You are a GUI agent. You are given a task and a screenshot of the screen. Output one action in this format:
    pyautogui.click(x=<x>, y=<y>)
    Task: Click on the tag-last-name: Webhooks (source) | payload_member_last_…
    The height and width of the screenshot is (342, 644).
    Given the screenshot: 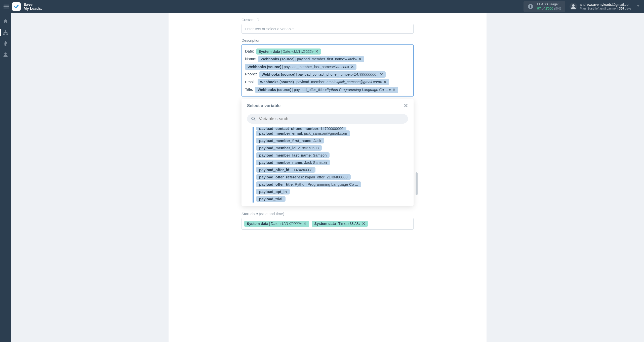 What is the action you would take?
    pyautogui.click(x=301, y=67)
    